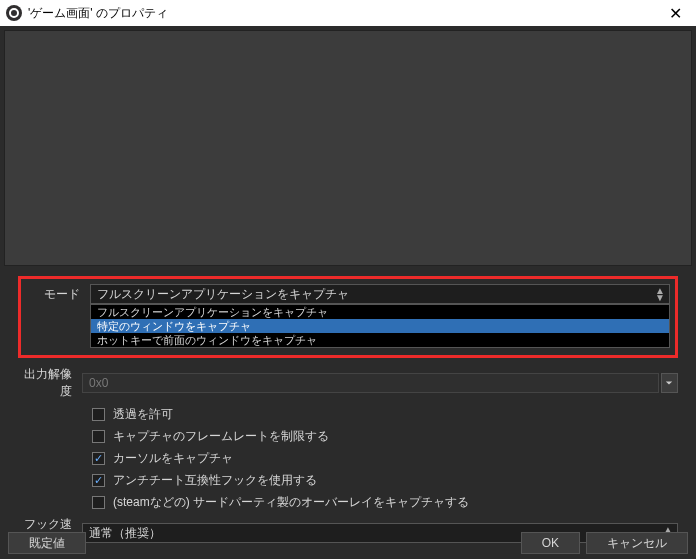  What do you see at coordinates (380, 326) in the screenshot?
I see `mode-dropdown-list: フルスクリーンアプリケーションをキャプチャ 特定のウィンドウをキャプチャ ホット…` at bounding box center [380, 326].